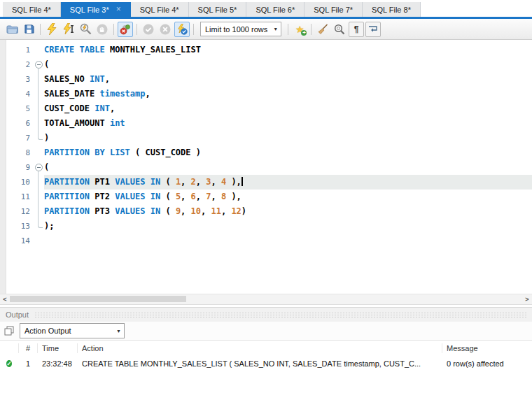 The width and height of the screenshot is (532, 393). Describe the element at coordinates (269, 211) in the screenshot. I see `code-line-12: 12PARTITION PT3 VALUES IN ( 9, 10, 11, 1…` at that location.